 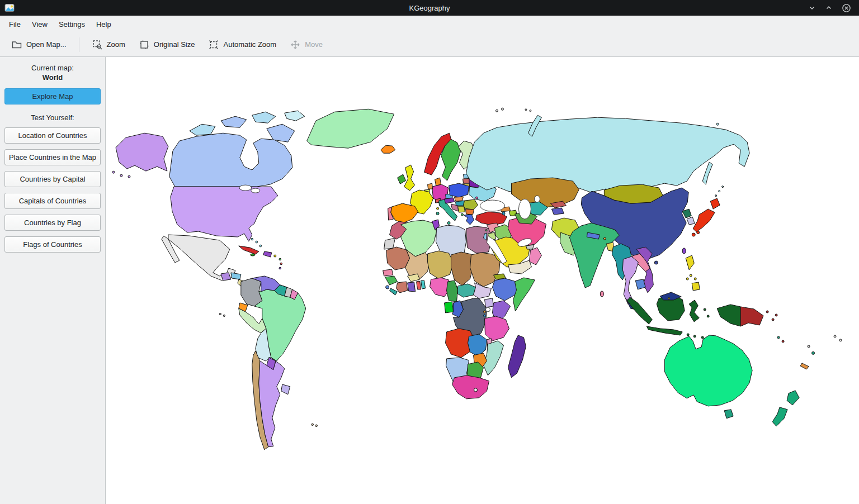 What do you see at coordinates (104, 25) in the screenshot?
I see `menu-help: Help` at bounding box center [104, 25].